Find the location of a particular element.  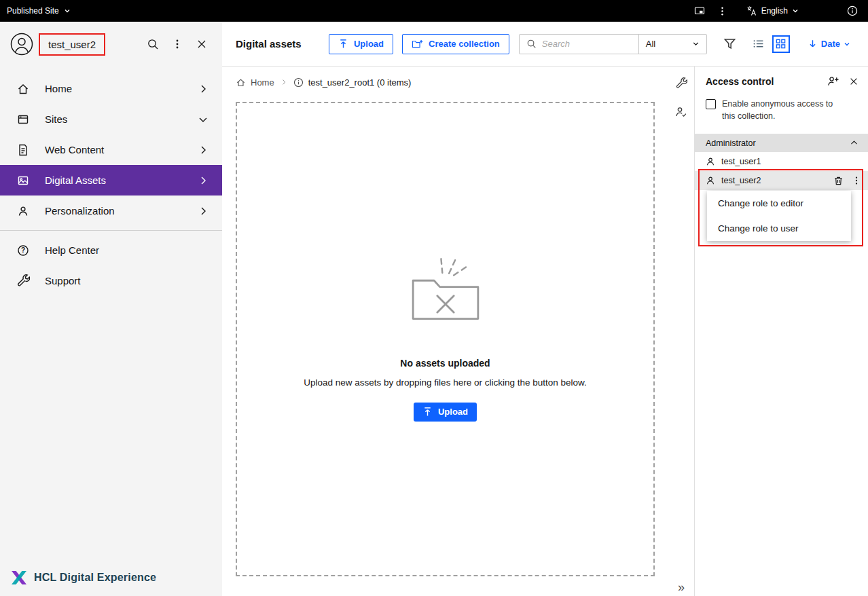

current-username: test_user2 is located at coordinates (72, 45).